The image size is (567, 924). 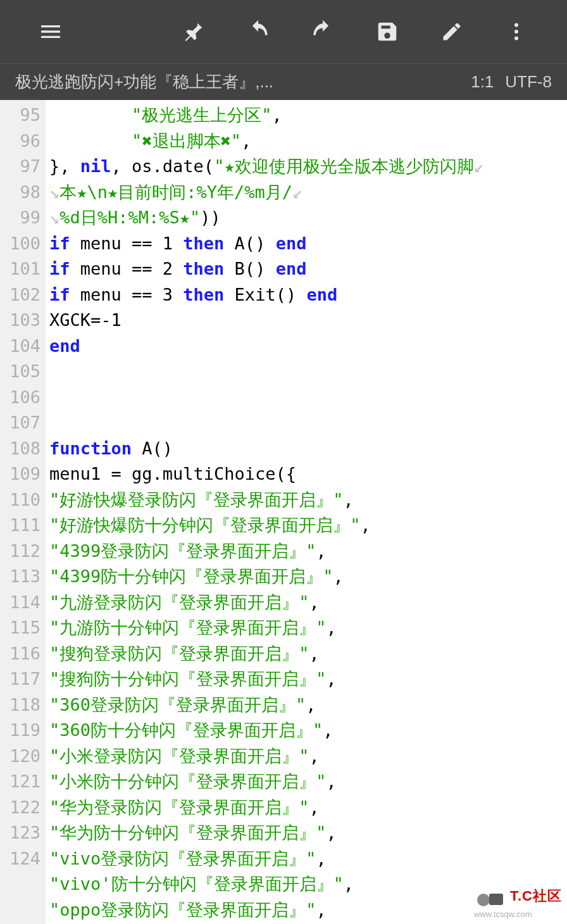 What do you see at coordinates (452, 32) in the screenshot?
I see `edit-icon` at bounding box center [452, 32].